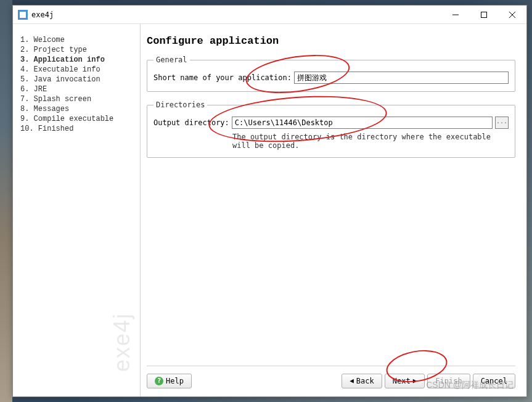  Describe the element at coordinates (362, 123) in the screenshot. I see `output-dir-input` at that location.